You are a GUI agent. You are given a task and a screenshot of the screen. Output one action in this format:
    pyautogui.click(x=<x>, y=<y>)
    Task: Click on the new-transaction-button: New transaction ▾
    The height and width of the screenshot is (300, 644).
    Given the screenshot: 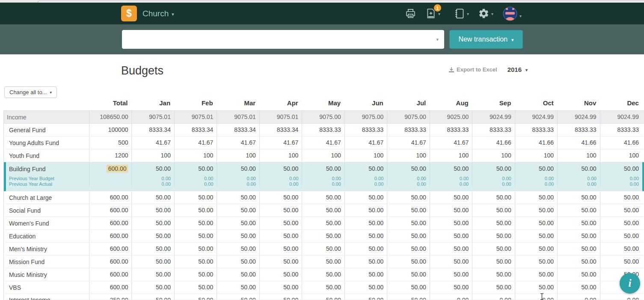 What is the action you would take?
    pyautogui.click(x=486, y=39)
    